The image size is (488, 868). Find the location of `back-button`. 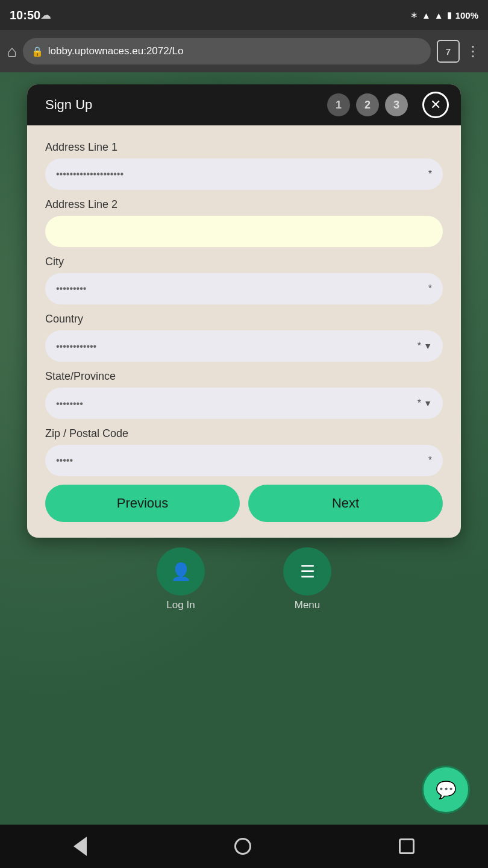

back-button is located at coordinates (80, 846).